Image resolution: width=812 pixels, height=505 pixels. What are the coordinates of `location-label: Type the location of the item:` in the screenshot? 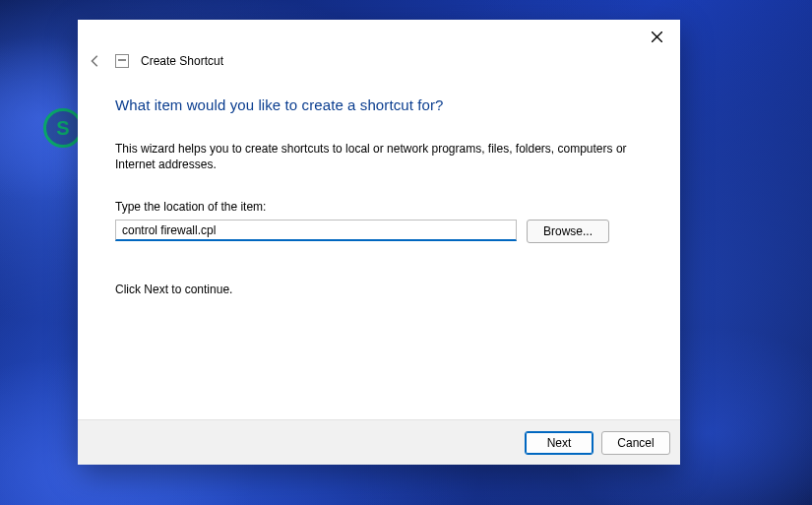 It's located at (379, 207).